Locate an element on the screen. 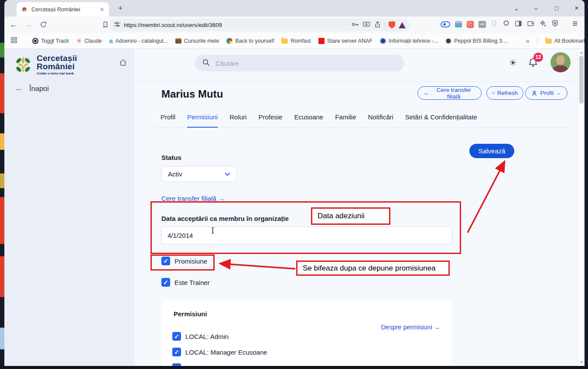  bookmark-romfast: Romfast is located at coordinates (296, 41).